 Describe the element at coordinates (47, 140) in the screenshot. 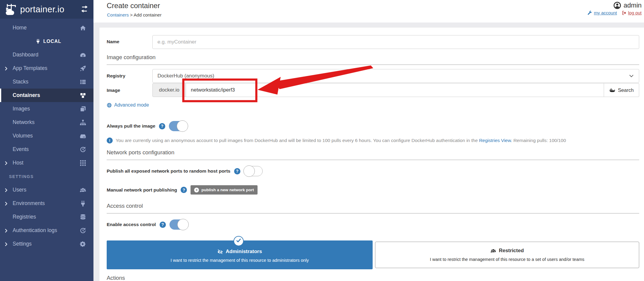

I see `sidebar: portainer.io HomeLOCALDashboardApp Templ…` at that location.